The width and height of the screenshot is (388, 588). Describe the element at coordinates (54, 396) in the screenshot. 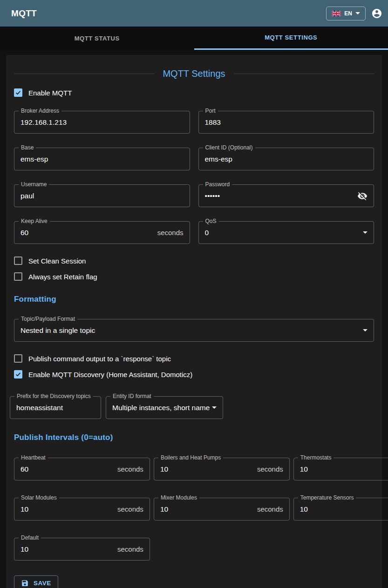

I see `discovery-prefix-label: Prefix for the Discovery topics` at that location.